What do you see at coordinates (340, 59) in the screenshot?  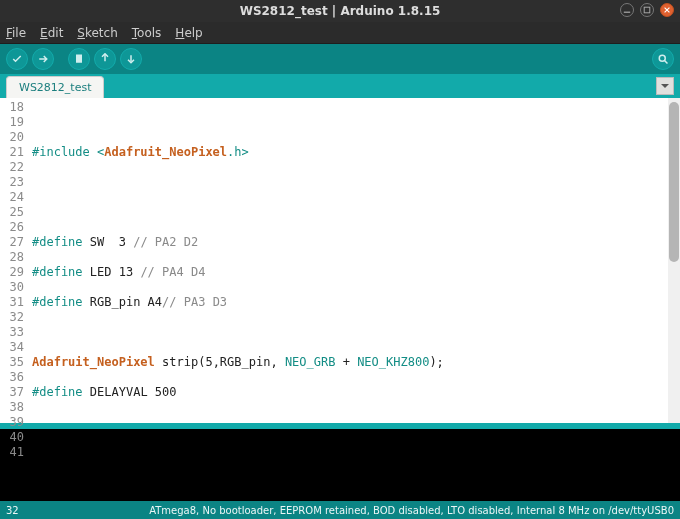 I see `toolbar` at bounding box center [340, 59].